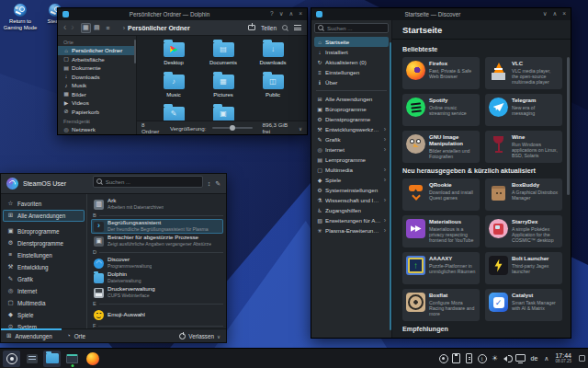 Image resolution: width=588 pixels, height=368 pixels. What do you see at coordinates (351, 129) in the screenshot?
I see `discover-sidebar-entwicklungswerkzeuge: ⚒Entwicklungswerkzeuge›` at bounding box center [351, 129].